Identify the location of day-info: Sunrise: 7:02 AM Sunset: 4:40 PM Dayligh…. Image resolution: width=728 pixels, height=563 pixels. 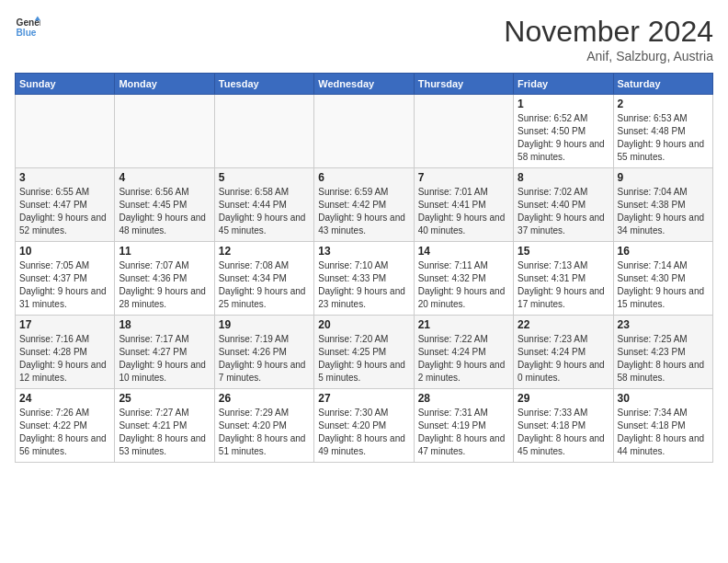
(563, 212).